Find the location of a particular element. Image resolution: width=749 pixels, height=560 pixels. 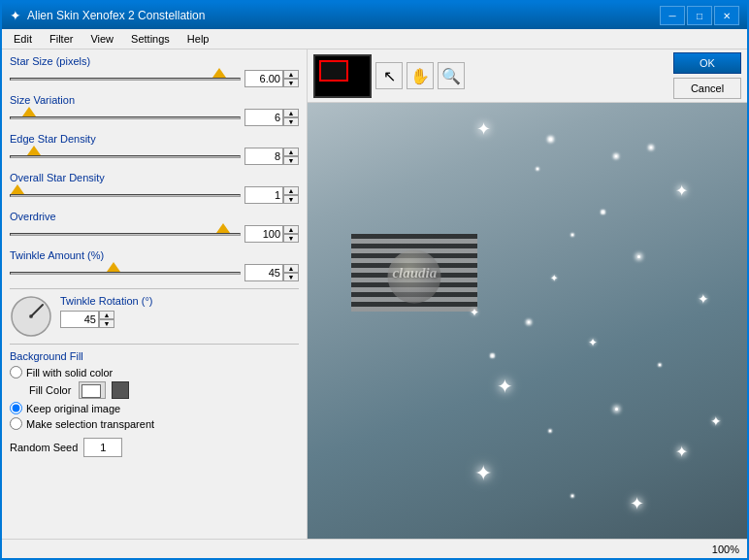

make-selection-label: Make selection transparent is located at coordinates (90, 424).